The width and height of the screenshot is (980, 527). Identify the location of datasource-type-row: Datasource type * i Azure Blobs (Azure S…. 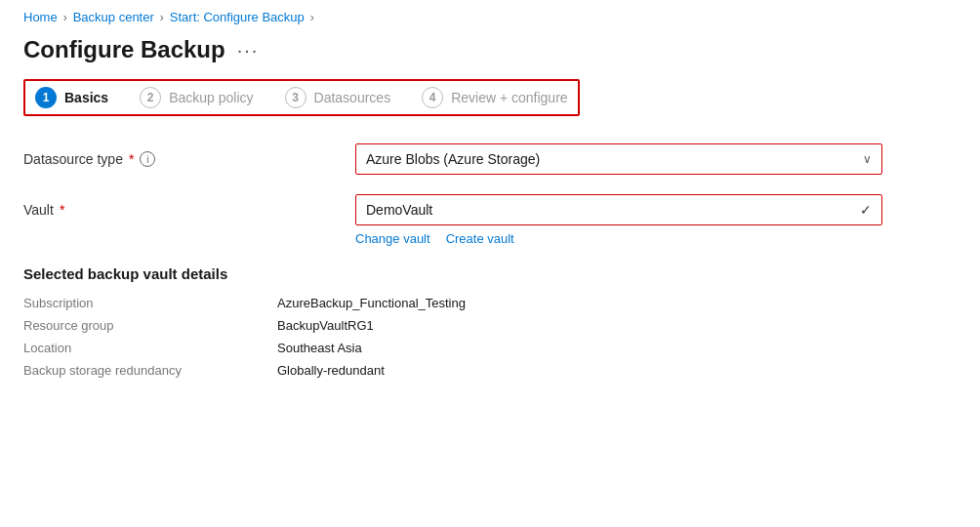
(490, 159).